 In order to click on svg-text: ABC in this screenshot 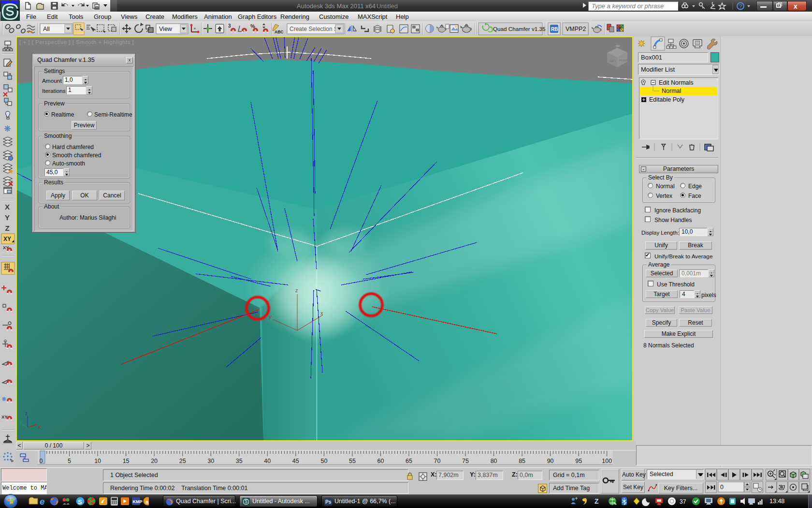, I will do `click(279, 32)`.